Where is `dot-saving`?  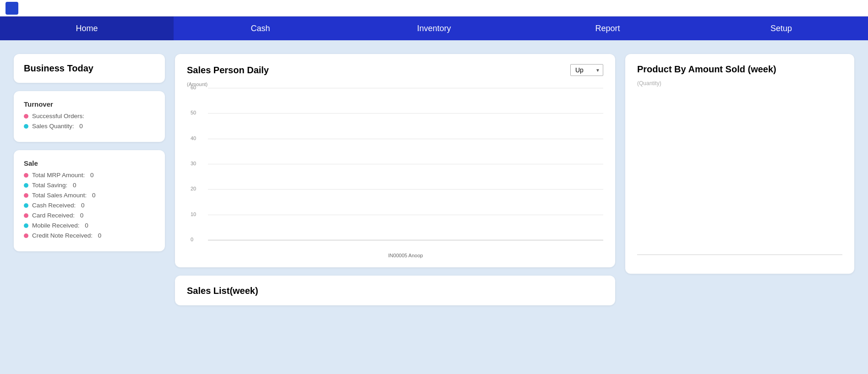 dot-saving is located at coordinates (26, 185).